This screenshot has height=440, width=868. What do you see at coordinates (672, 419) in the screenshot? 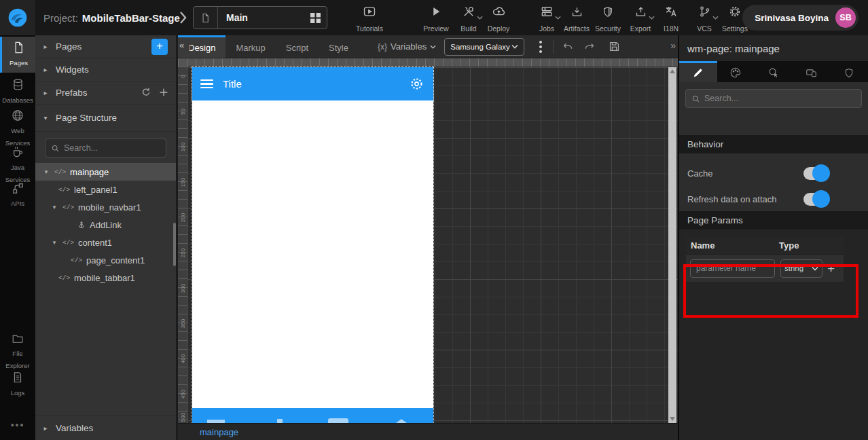
I see `scroll-down-icon` at bounding box center [672, 419].